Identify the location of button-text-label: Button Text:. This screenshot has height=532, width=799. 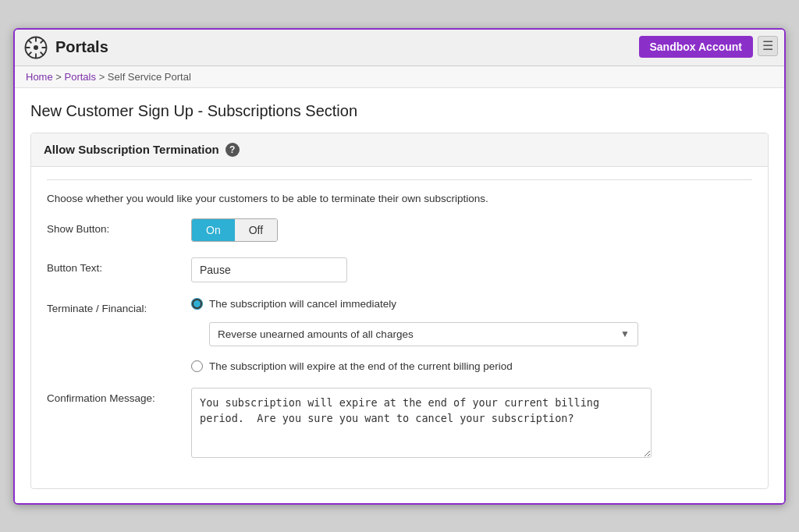
(119, 265).